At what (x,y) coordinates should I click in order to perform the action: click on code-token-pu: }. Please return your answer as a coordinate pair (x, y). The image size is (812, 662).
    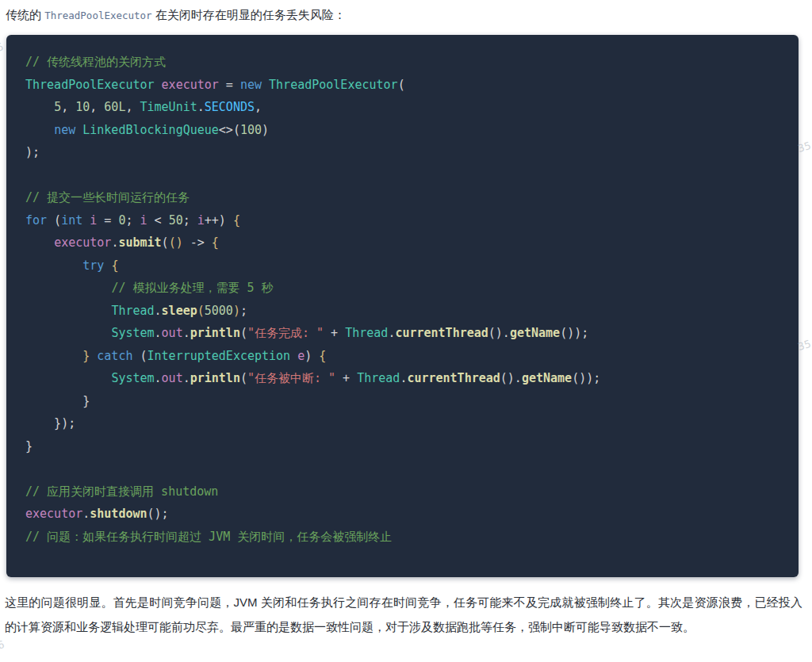
    Looking at the image, I should click on (29, 446).